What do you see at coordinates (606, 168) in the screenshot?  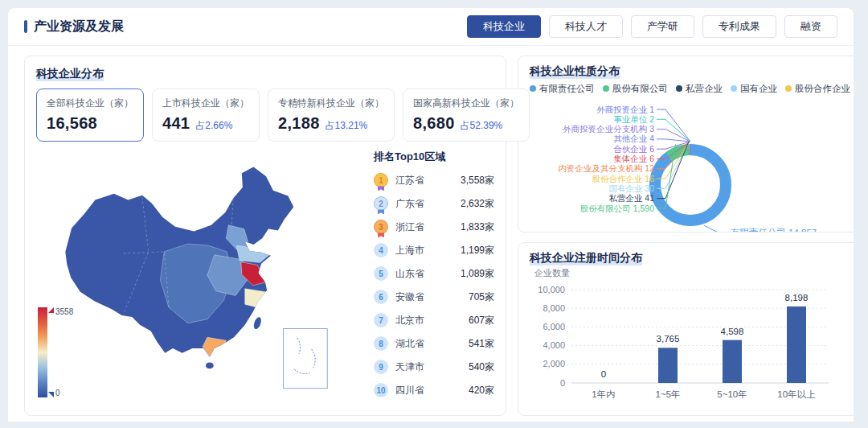 I see `pie-label: 内资企业及其分支机构 12` at bounding box center [606, 168].